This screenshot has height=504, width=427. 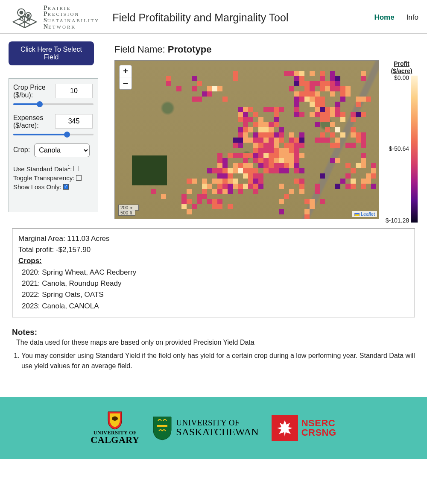 What do you see at coordinates (205, 428) in the screenshot?
I see `university-of-saskatchewan-logo: UNIVERSITY OF SASKATCHEWAN` at bounding box center [205, 428].